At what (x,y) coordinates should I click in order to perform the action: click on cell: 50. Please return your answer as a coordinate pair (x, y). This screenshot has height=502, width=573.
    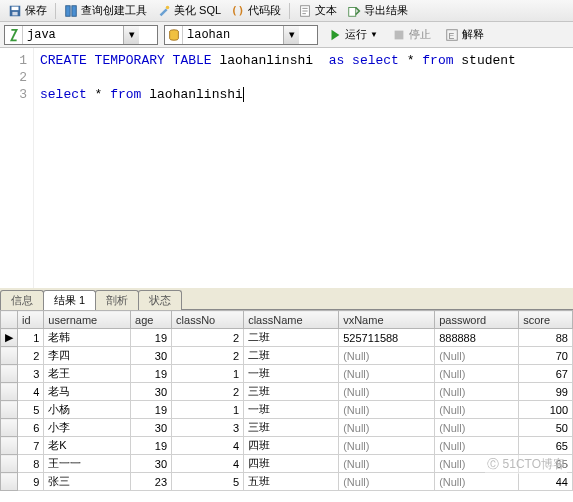
    Looking at the image, I should click on (546, 428).